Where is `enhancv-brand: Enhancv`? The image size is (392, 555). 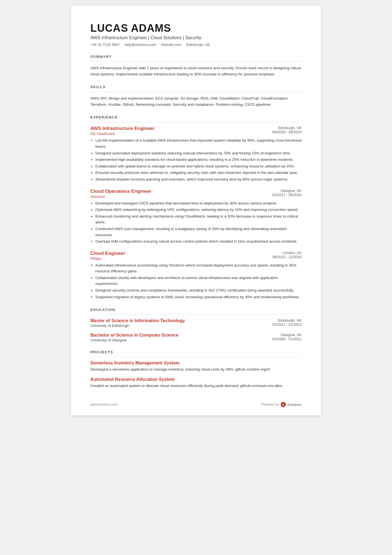
enhancv-brand: Enhancv is located at coordinates (295, 404).